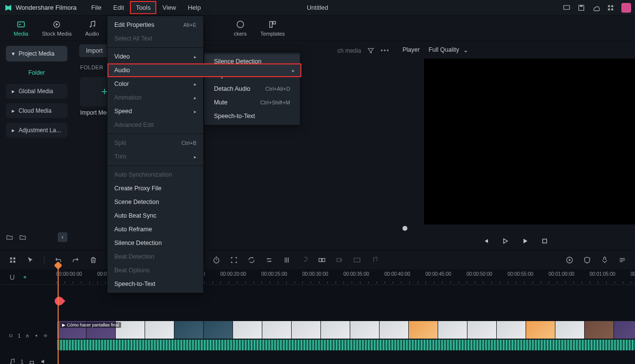 This screenshot has height=364, width=635. What do you see at coordinates (12, 277) in the screenshot?
I see `magnet-icon` at bounding box center [12, 277].